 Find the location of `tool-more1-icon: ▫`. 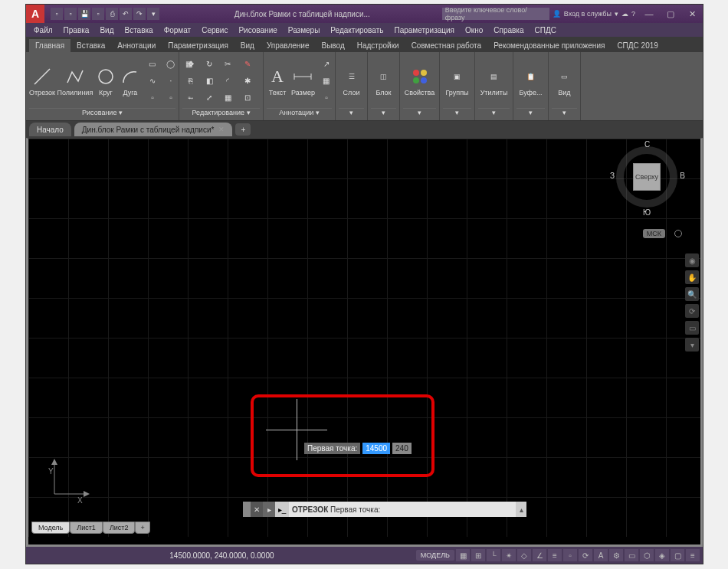

tool-more1-icon: ▫ is located at coordinates (152, 98).